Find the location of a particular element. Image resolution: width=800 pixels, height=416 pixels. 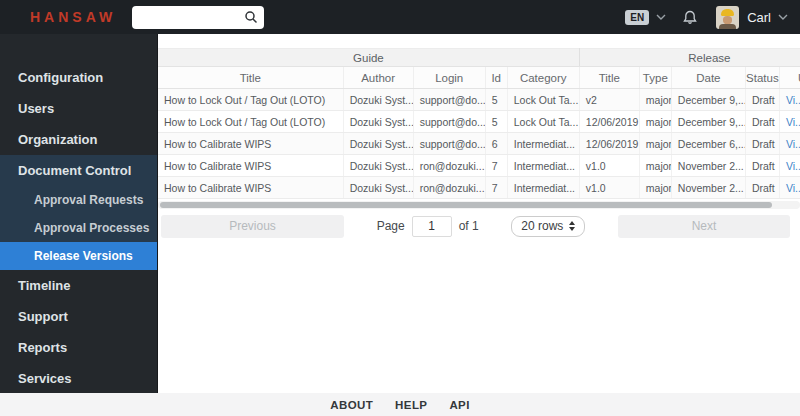

cell-category-4: Lock Out Ta... is located at coordinates (543, 122).